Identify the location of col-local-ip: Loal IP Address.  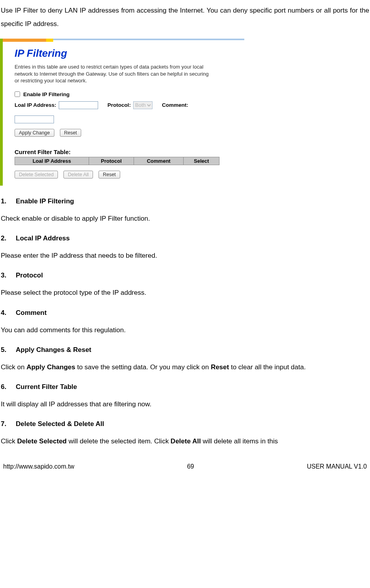
(52, 161).